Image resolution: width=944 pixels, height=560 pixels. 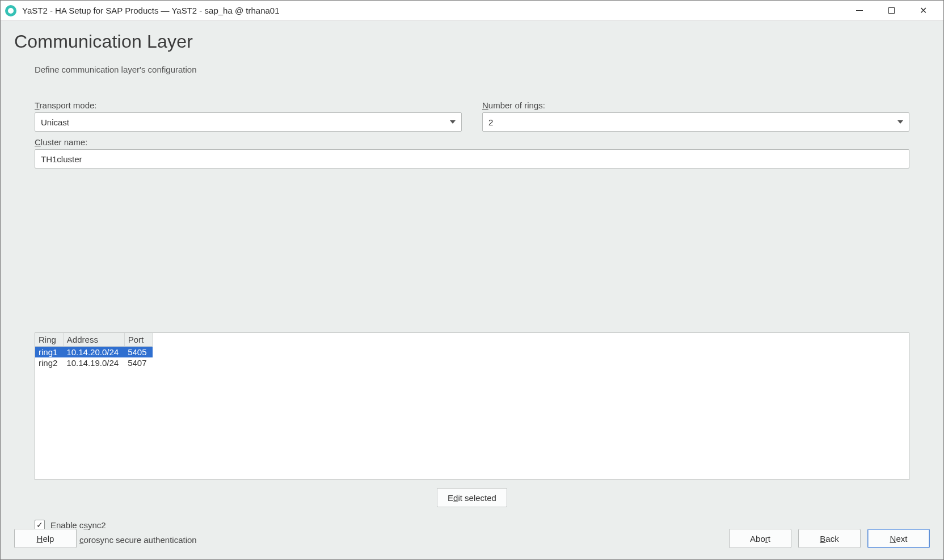 I want to click on cluster-name-input: TH1cluster, so click(x=472, y=159).